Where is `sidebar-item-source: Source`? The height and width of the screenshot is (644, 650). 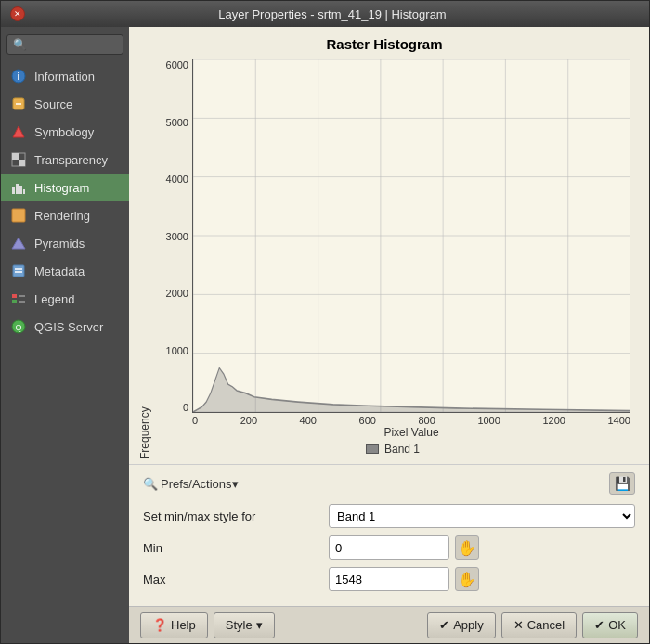 sidebar-item-source: Source is located at coordinates (65, 104).